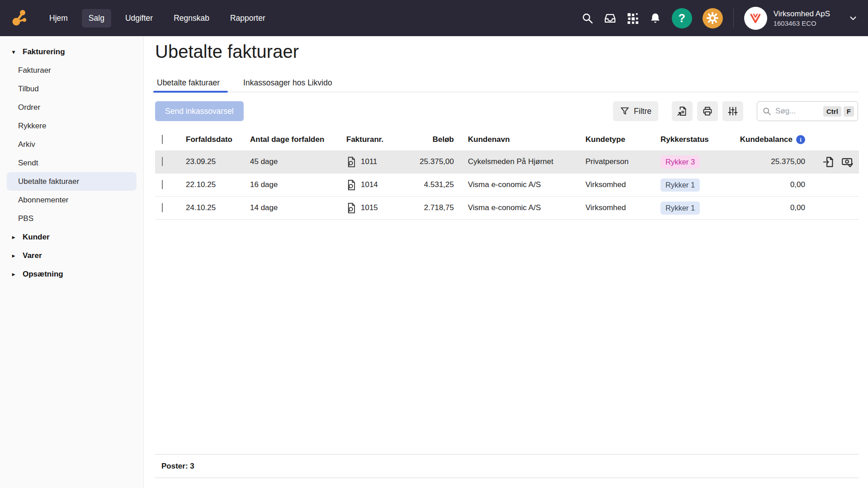 The image size is (868, 488). I want to click on tab-inkassosager: Inkassosager hos Likvido, so click(288, 83).